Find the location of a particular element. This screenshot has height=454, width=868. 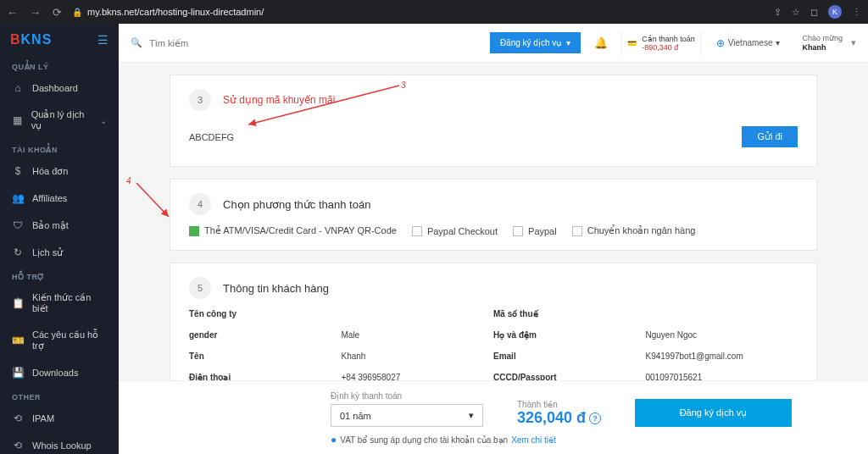

step-payment-card: 4 4 Chọn phương thức thanh toán Thẻ ATM/… is located at coordinates (493, 215).